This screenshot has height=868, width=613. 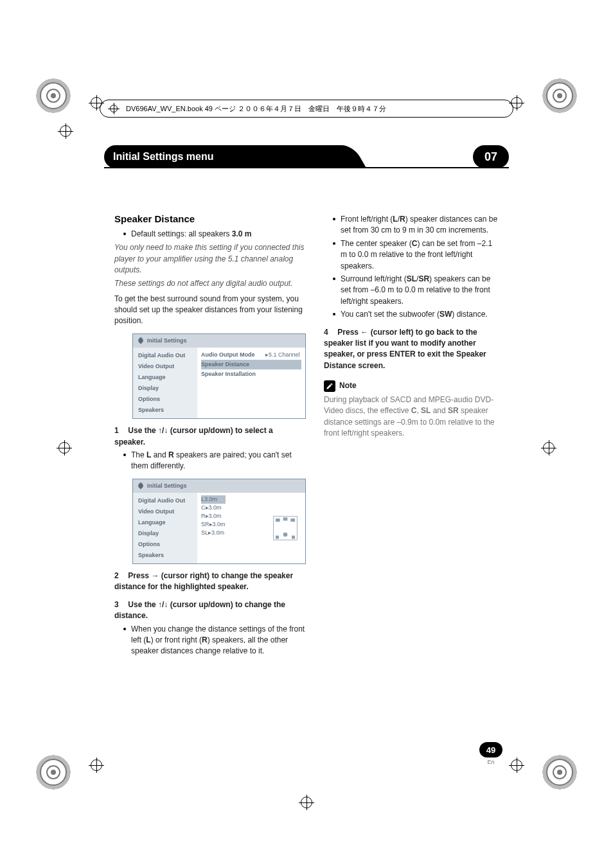 I want to click on right-bullet: You can't set the subwoofer (SW) distanc…, so click(x=416, y=315).